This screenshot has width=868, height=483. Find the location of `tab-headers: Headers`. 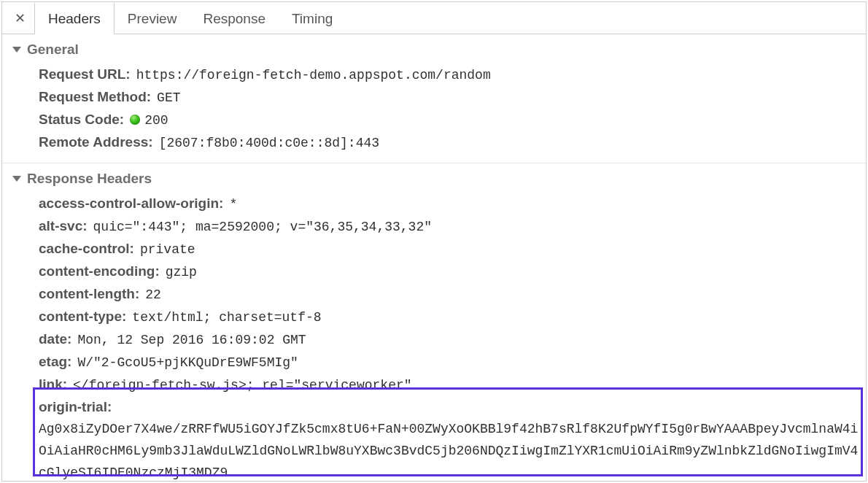

tab-headers: Headers is located at coordinates (74, 18).